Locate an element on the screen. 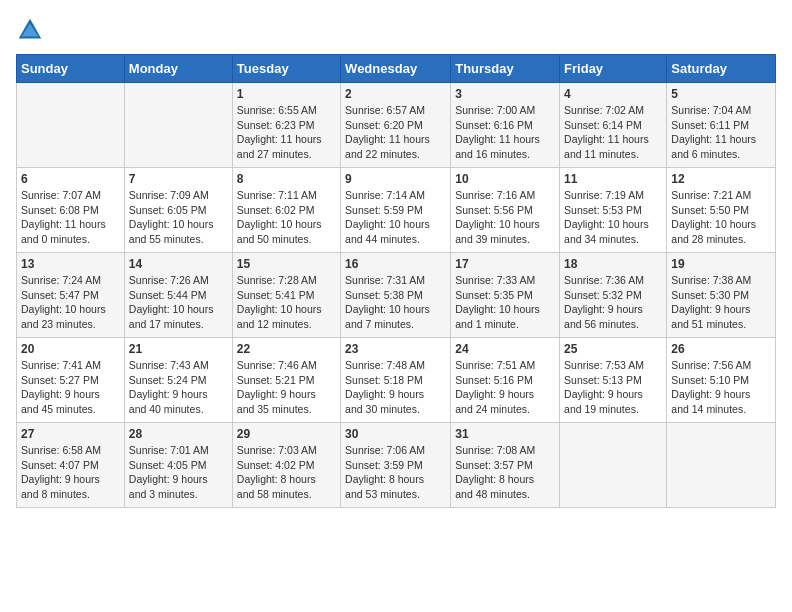 This screenshot has width=792, height=612. day-number: 16 is located at coordinates (396, 264).